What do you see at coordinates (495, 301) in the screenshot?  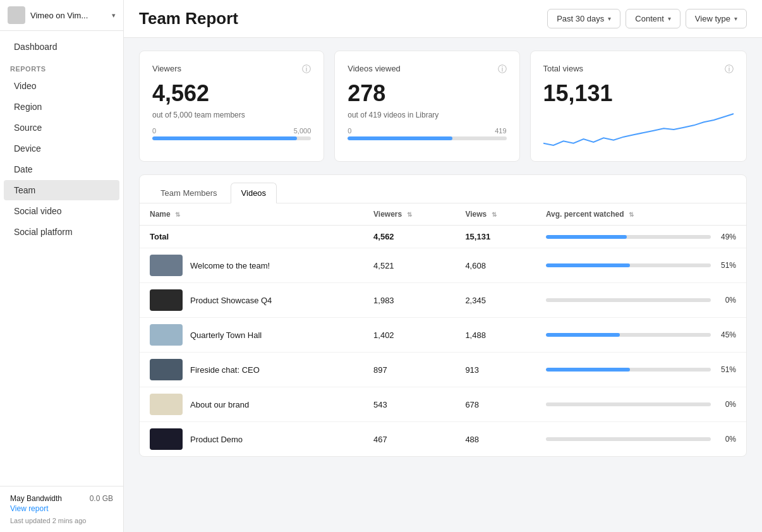 I see `row-views: 2,345` at bounding box center [495, 301].